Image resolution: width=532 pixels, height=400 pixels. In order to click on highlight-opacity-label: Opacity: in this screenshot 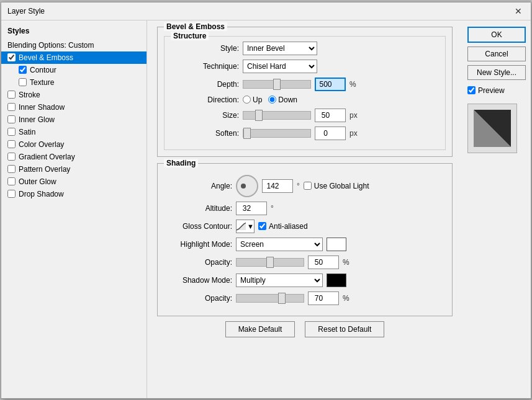, I will do `click(198, 262)`.